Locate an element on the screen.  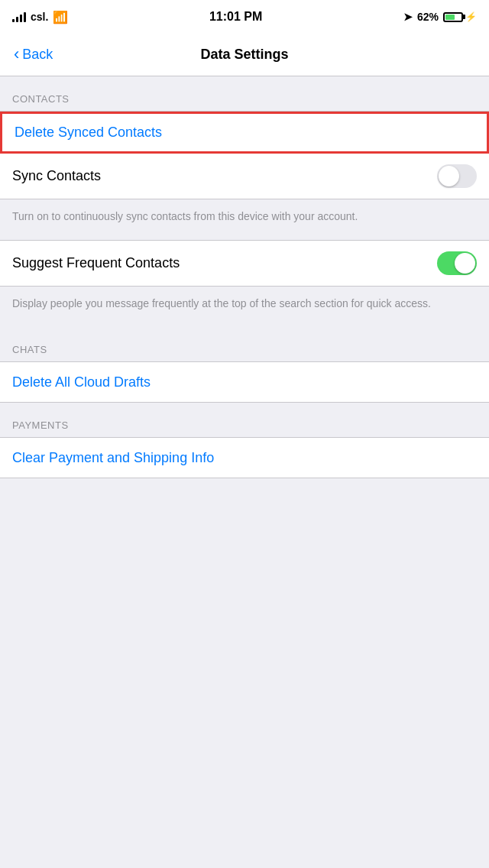
battery-fill is located at coordinates (450, 17).